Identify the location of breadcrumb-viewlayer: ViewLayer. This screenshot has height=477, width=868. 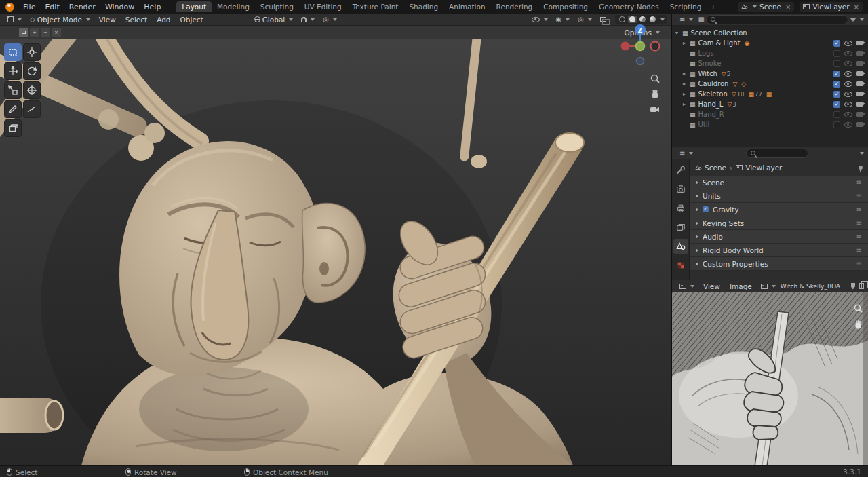
(759, 168).